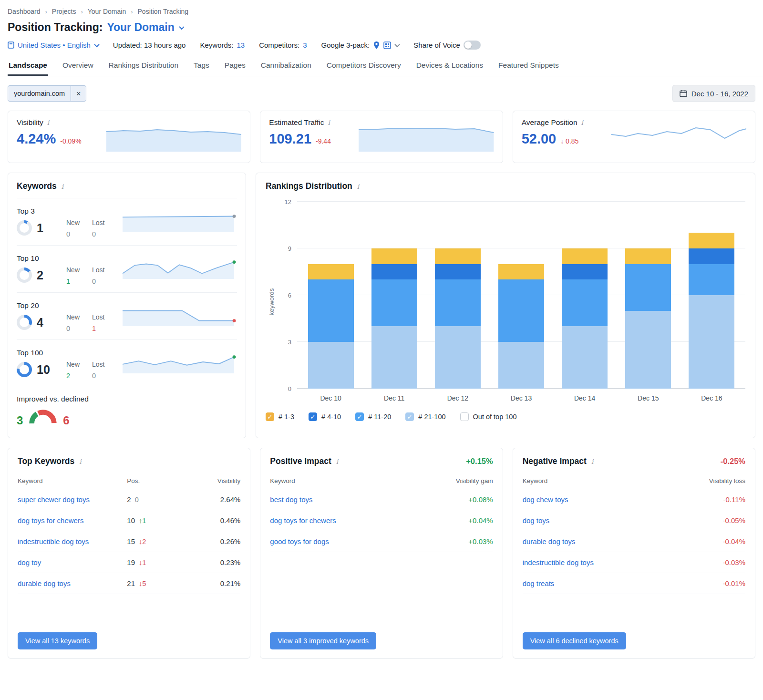  I want to click on y-tick-label: 3, so click(290, 342).